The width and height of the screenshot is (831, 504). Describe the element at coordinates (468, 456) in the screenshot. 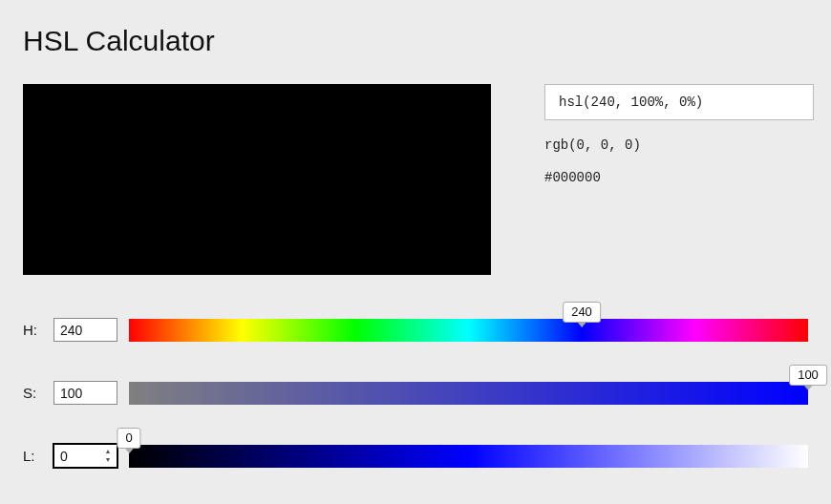

I see `lightness-track` at that location.